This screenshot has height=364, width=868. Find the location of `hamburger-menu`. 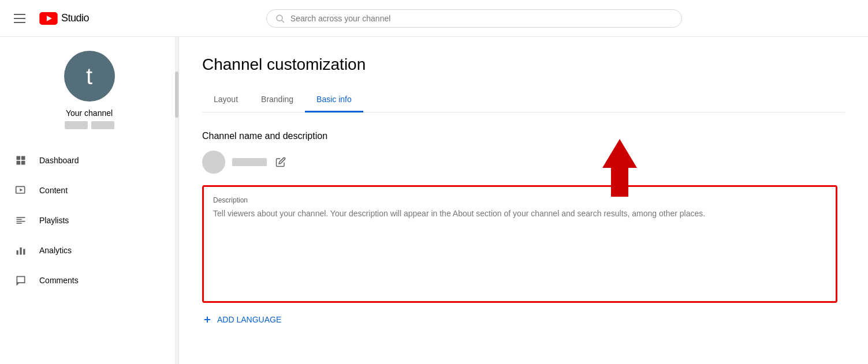

hamburger-menu is located at coordinates (20, 18).